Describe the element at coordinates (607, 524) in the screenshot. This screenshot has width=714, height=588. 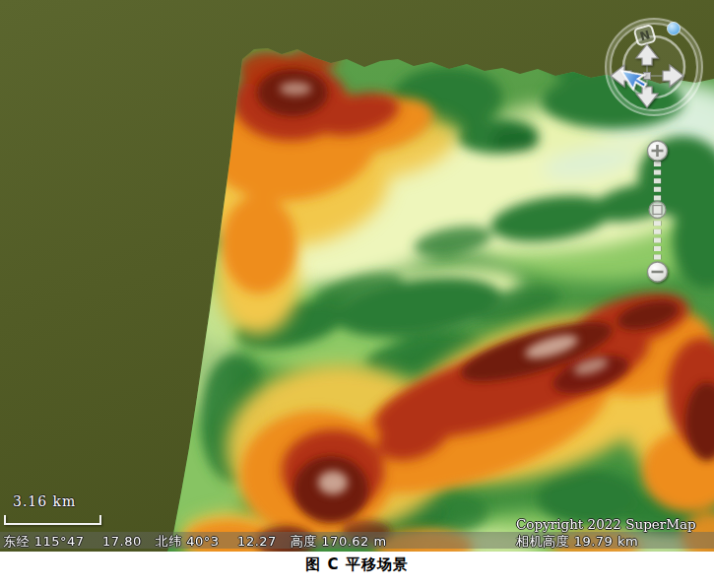
I see `copyright-text: Copyright 2022 SuperMap` at that location.